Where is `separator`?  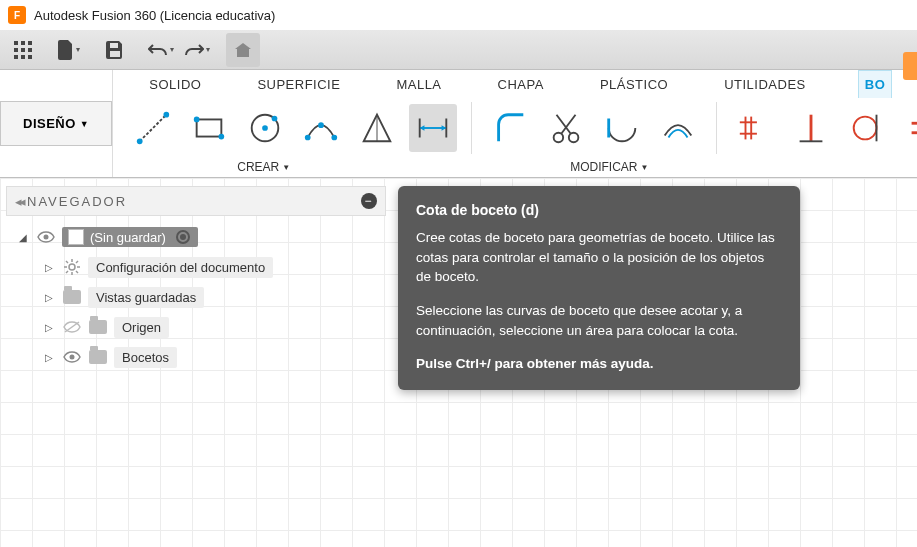
separator is located at coordinates (472, 128).